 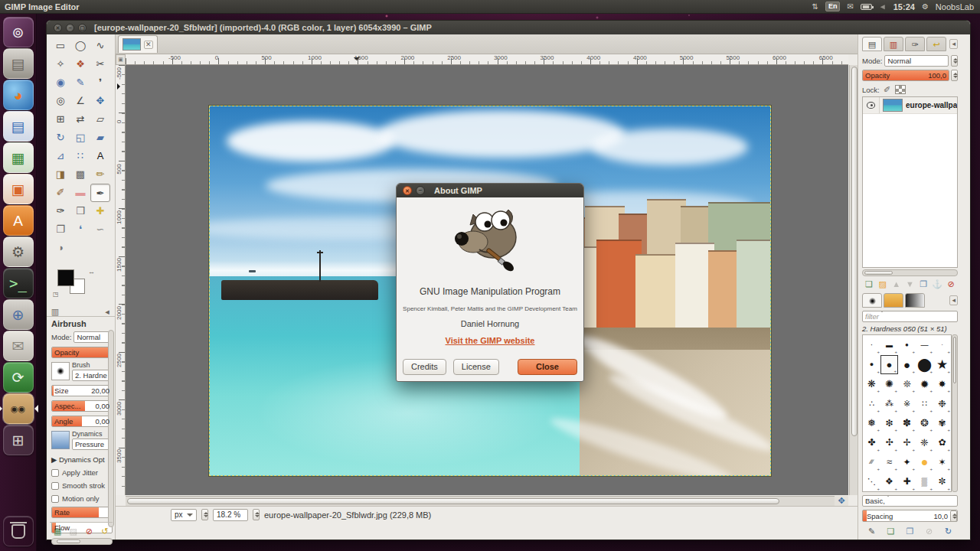 I want to click on tool-foreground-select: ◉, so click(x=60, y=83).